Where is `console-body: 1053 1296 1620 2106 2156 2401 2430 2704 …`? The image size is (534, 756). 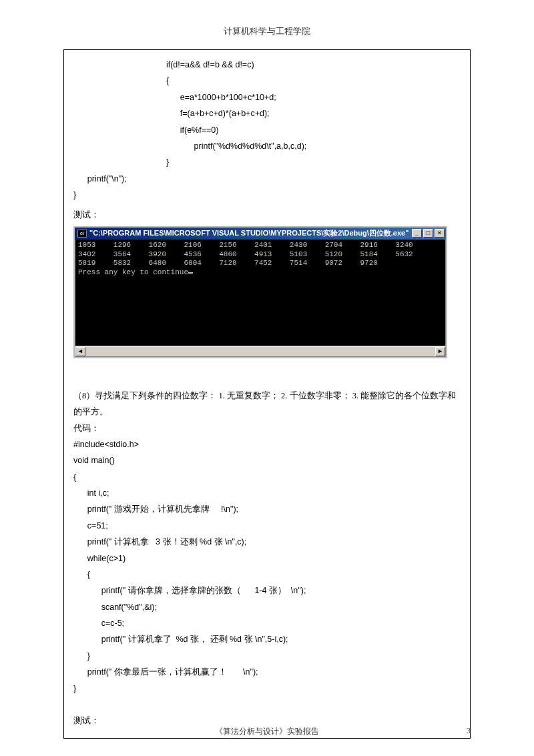 console-body: 1053 1296 1620 2106 2156 2401 2430 2704 … is located at coordinates (260, 293).